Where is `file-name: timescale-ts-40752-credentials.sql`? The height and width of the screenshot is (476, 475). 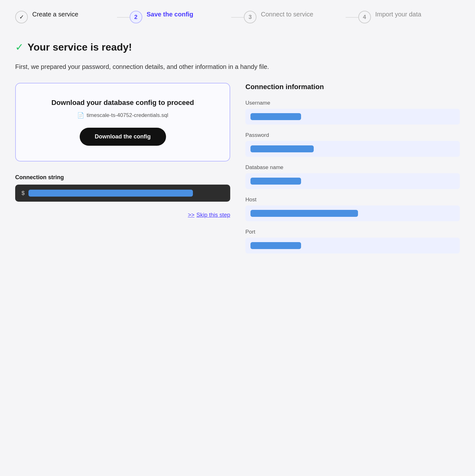
file-name: timescale-ts-40752-credentials.sql is located at coordinates (127, 115).